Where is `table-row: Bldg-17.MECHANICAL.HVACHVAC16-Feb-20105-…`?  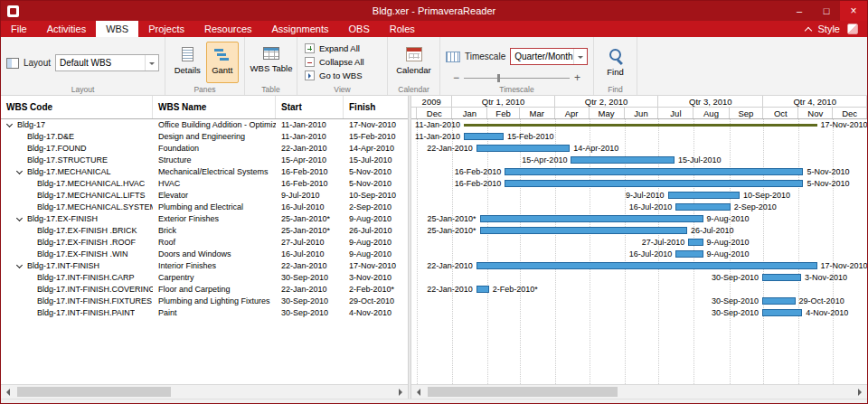 table-row: Bldg-17.MECHANICAL.HVACHVAC16-Feb-20105-… is located at coordinates (204, 184).